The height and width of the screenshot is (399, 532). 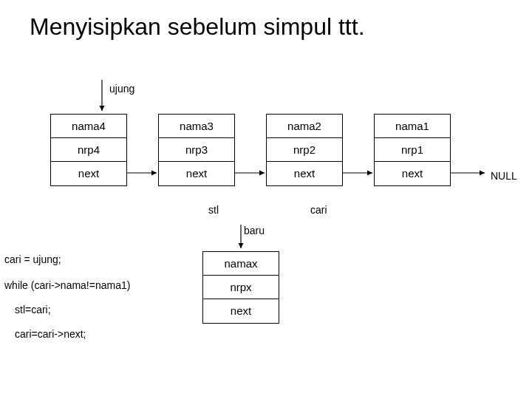 What do you see at coordinates (304, 174) in the screenshot?
I see `node-2-next: next` at bounding box center [304, 174].